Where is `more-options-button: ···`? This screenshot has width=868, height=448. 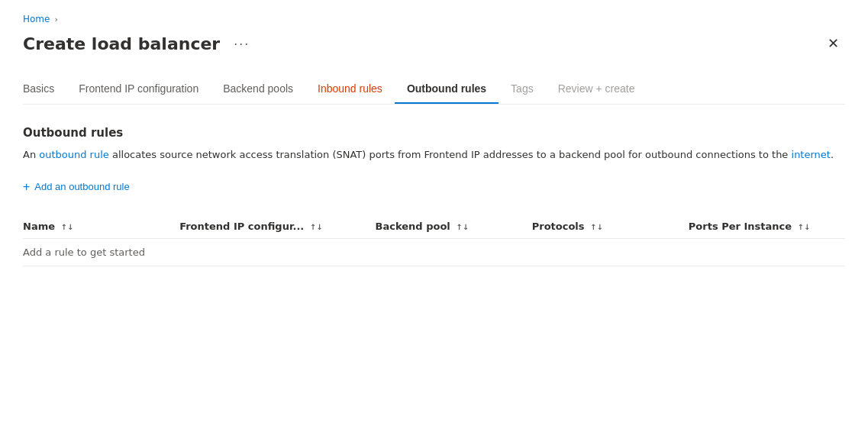
more-options-button: ··· is located at coordinates (241, 44).